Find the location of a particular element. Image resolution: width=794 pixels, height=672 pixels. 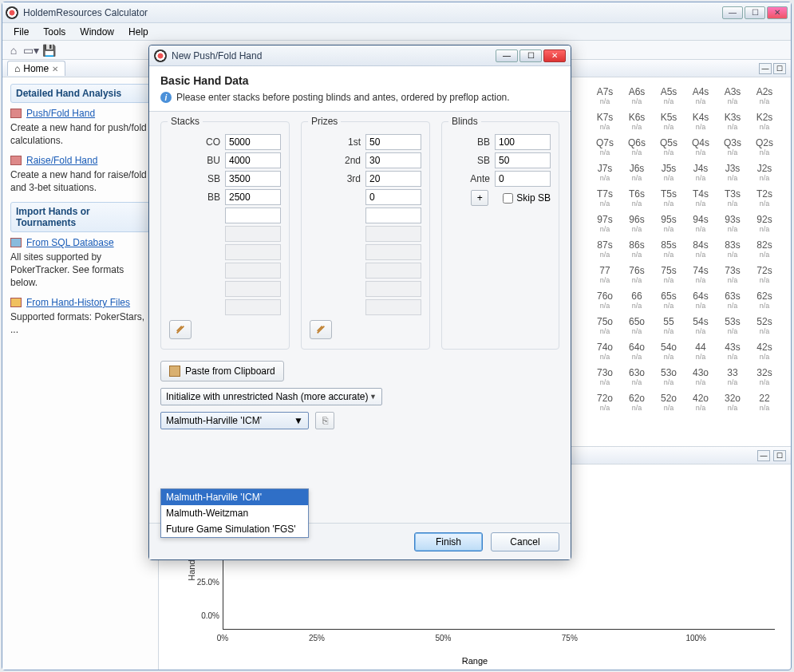

hand-cell: 32on/a is located at coordinates (733, 402).